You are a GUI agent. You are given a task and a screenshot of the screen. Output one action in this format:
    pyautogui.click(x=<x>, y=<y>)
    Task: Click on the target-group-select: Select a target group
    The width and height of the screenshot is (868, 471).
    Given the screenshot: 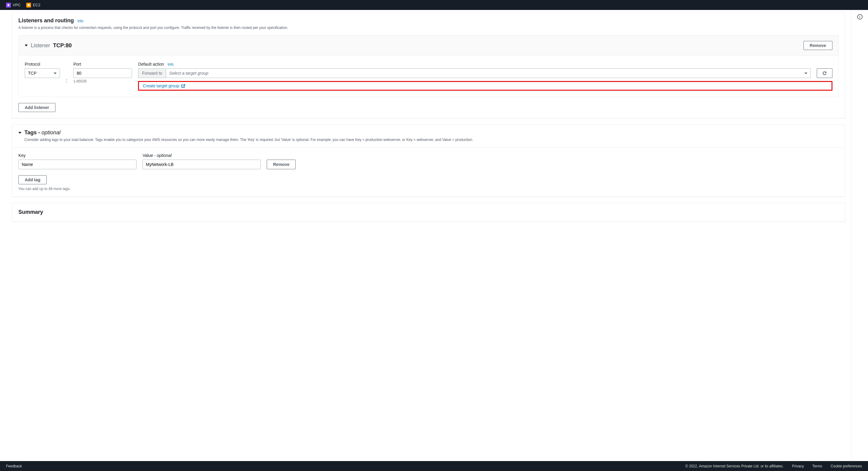 What is the action you would take?
    pyautogui.click(x=488, y=73)
    